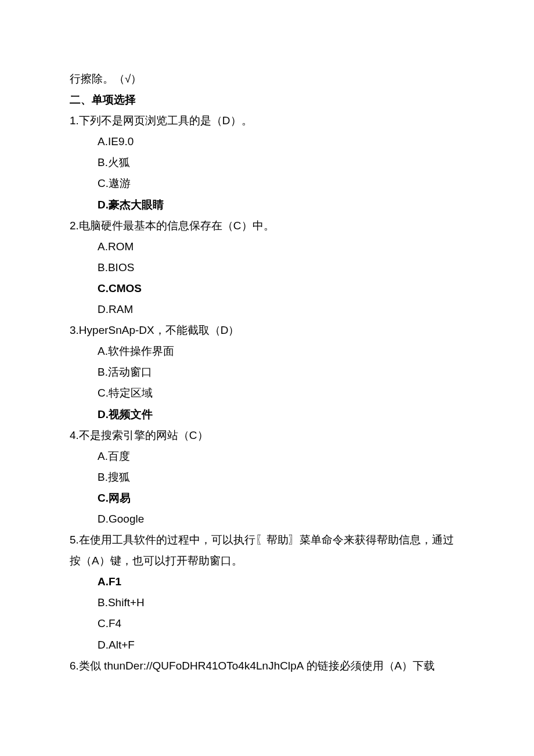  Describe the element at coordinates (267, 163) in the screenshot. I see `question-option: B.火狐` at that location.